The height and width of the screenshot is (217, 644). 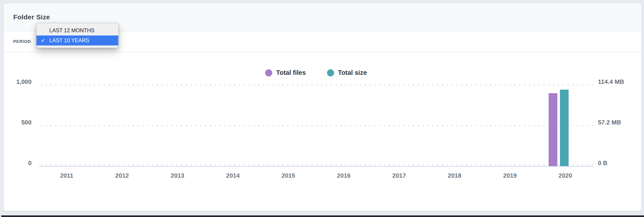 What do you see at coordinates (316, 165) in the screenshot?
I see `gridline-zero` at bounding box center [316, 165].